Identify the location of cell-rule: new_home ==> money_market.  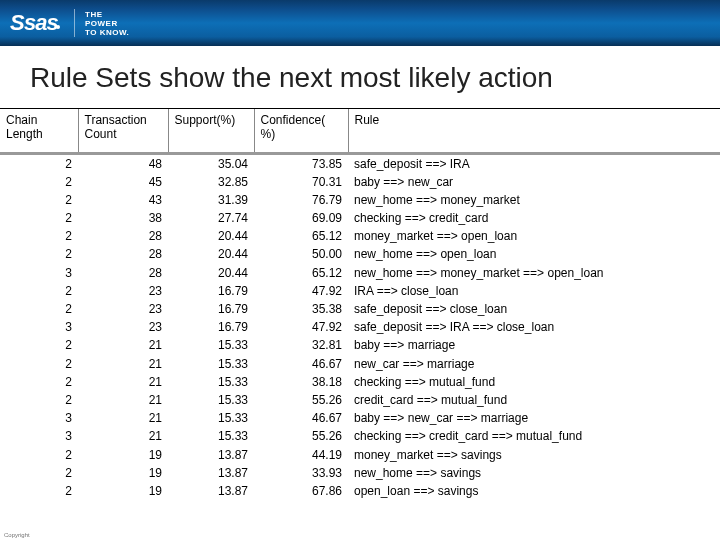
(534, 200).